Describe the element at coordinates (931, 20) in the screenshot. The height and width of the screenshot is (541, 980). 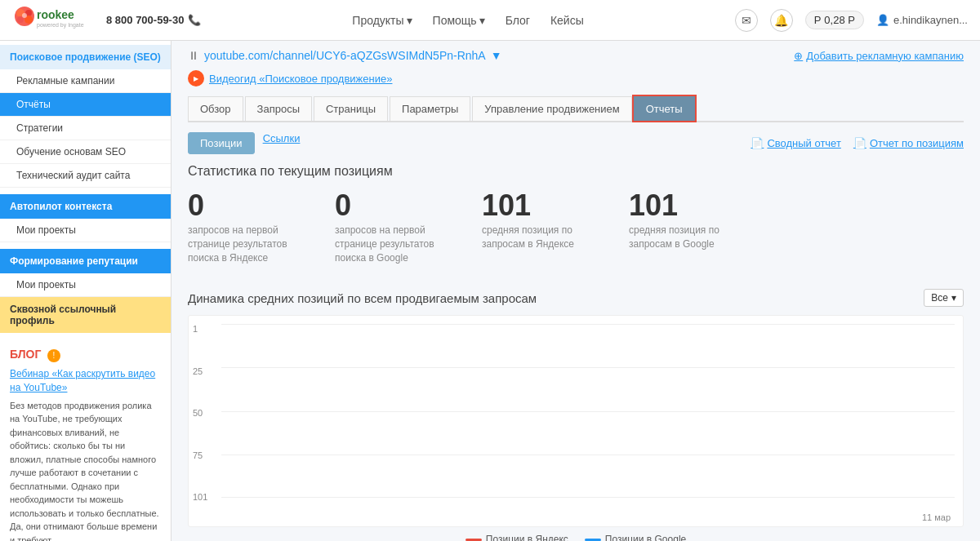
I see `username: e.hindikaynen...` at that location.